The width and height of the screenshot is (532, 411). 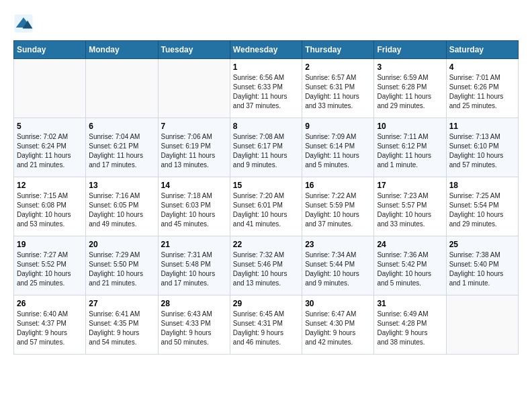 What do you see at coordinates (266, 24) in the screenshot?
I see `page-header` at bounding box center [266, 24].